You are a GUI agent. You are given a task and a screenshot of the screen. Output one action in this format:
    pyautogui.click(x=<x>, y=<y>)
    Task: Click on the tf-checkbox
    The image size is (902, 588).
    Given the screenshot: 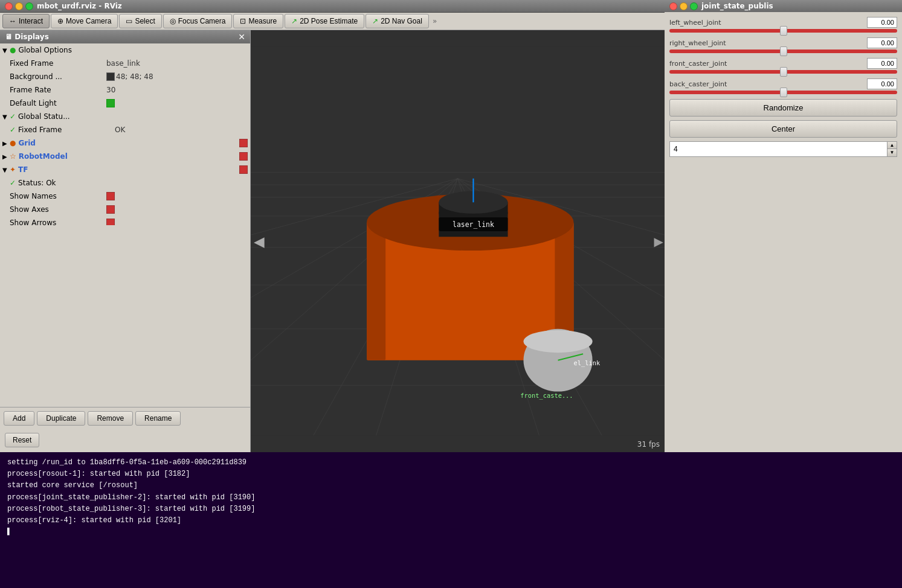 What is the action you would take?
    pyautogui.click(x=243, y=170)
    